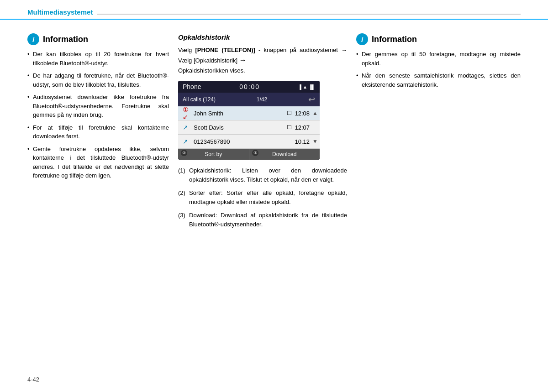  What do you see at coordinates (98, 58) in the screenshot?
I see `list-item: Der kan tilkobles op til 20 foretrukne f…` at bounding box center [98, 58].